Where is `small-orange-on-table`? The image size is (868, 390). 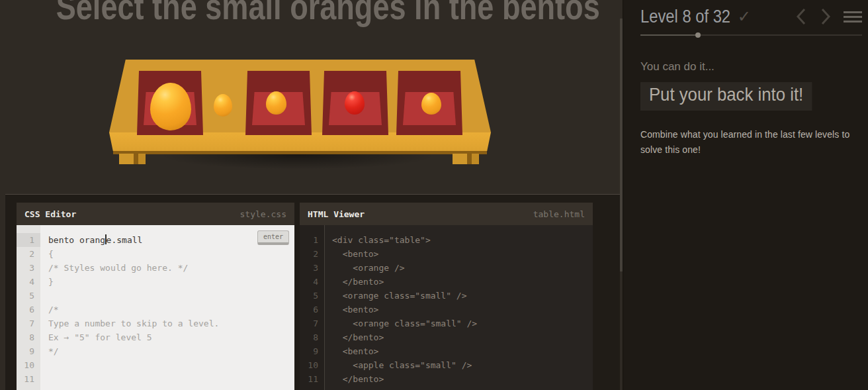
small-orange-on-table is located at coordinates (223, 105).